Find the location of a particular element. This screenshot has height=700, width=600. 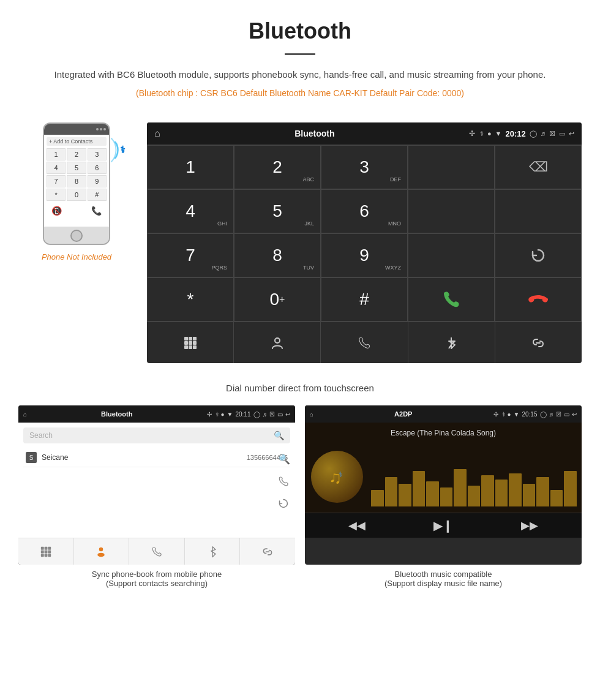

dial-sub-6: MNO is located at coordinates (394, 224).